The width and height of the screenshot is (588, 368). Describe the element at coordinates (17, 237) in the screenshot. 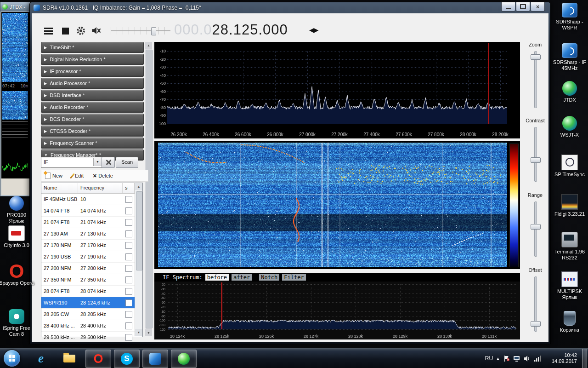

I see `desktop-icon-cityinfo-3-0: CityInfo 3.0` at that location.